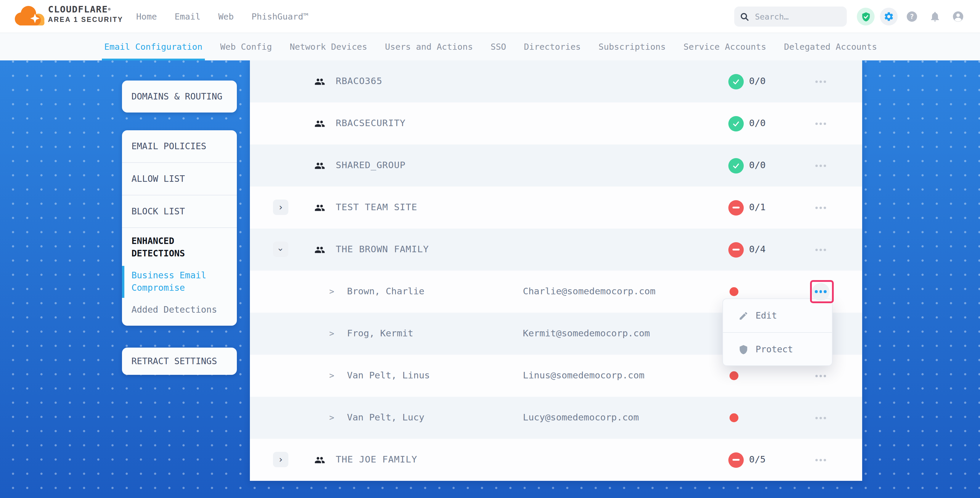  What do you see at coordinates (180, 179) in the screenshot?
I see `sidebar-item-allow-list: ALLOW LIST` at bounding box center [180, 179].